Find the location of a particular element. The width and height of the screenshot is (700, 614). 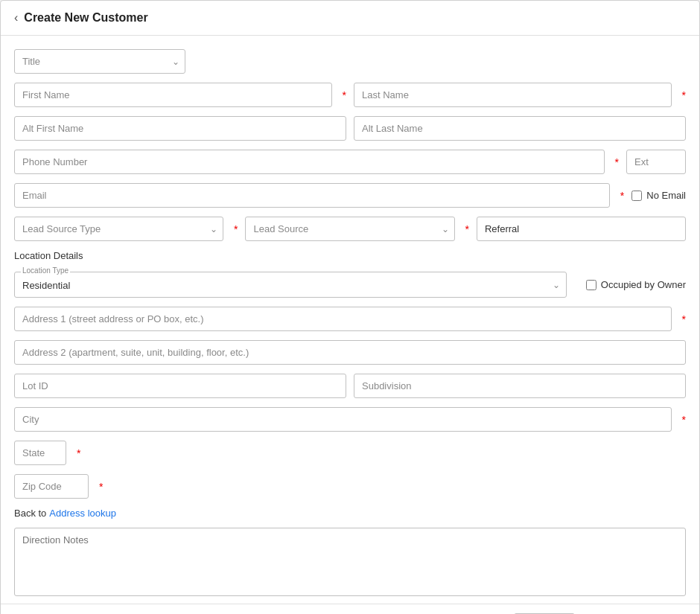

no-email-row: No Email is located at coordinates (658, 195).